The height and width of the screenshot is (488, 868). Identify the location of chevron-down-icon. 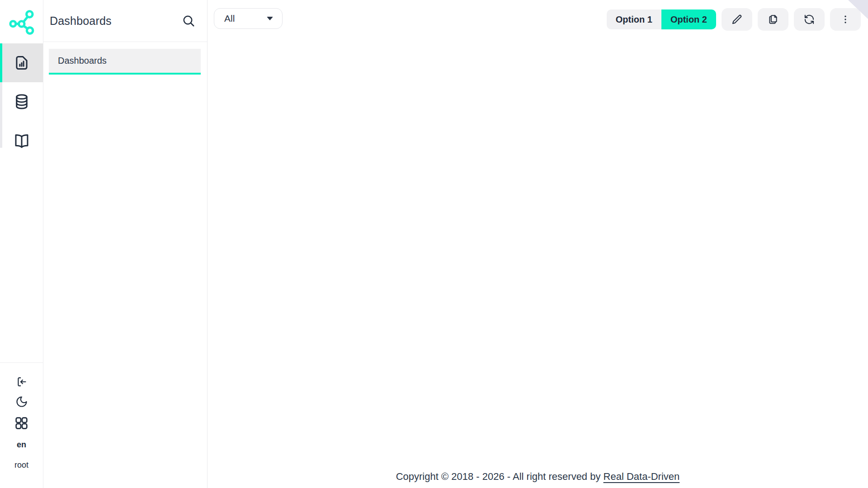
(270, 19).